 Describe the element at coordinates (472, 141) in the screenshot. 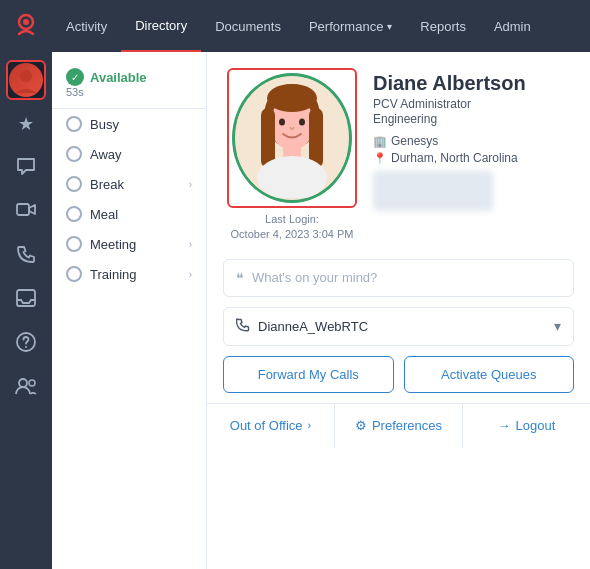

I see `profile-company: 🏢 Genesys` at that location.